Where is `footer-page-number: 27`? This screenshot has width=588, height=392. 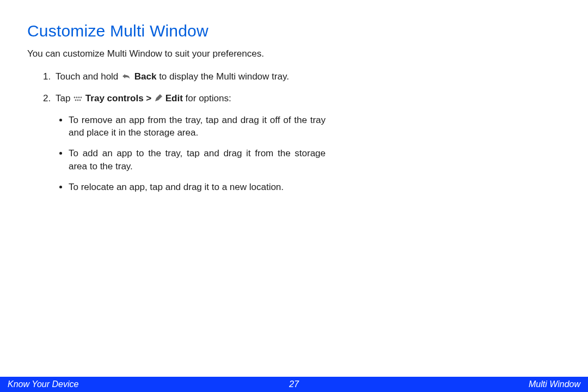
footer-page-number: 27 is located at coordinates (294, 384).